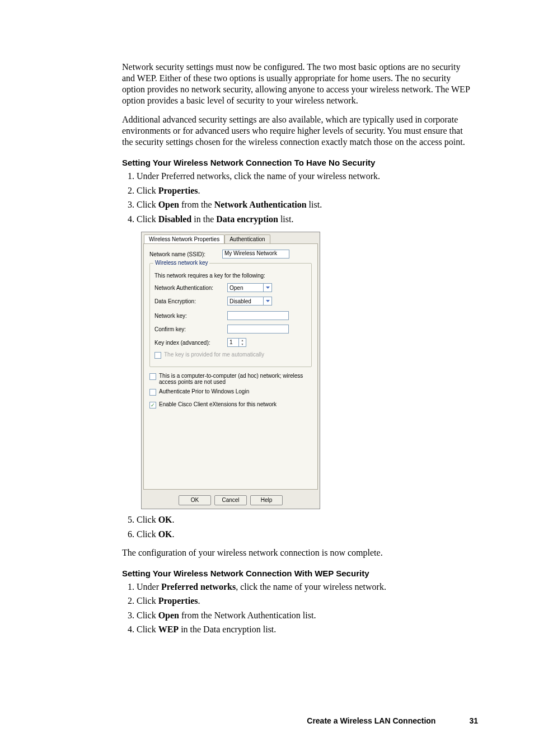  I want to click on confirm-key-input, so click(258, 329).